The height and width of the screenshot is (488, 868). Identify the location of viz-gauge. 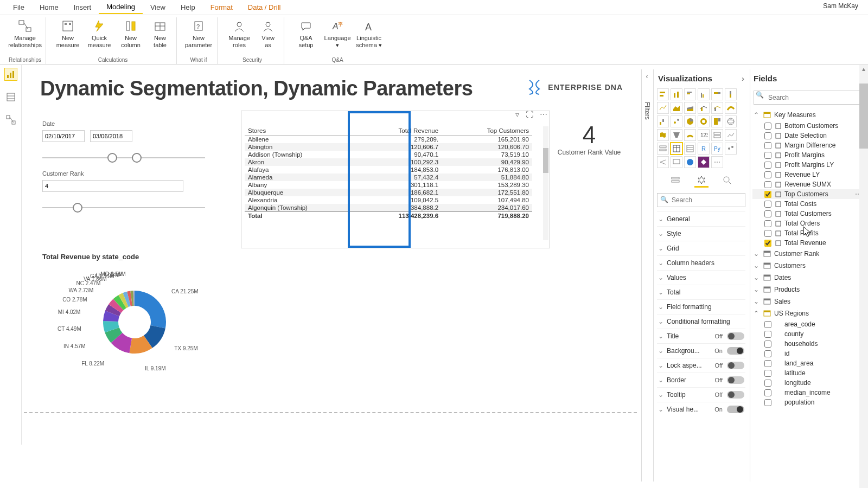
(690, 135).